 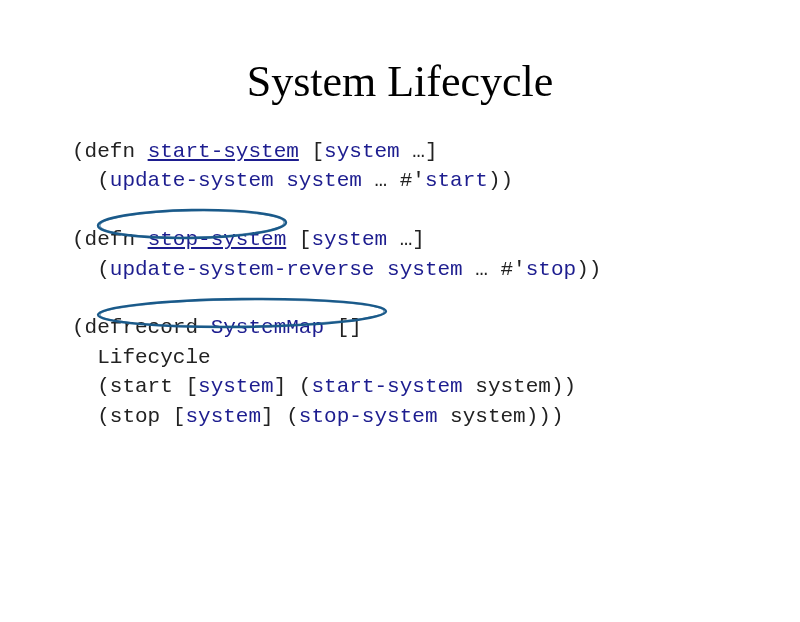 What do you see at coordinates (224, 152) in the screenshot?
I see `fn-name-start-system: start-system` at bounding box center [224, 152].